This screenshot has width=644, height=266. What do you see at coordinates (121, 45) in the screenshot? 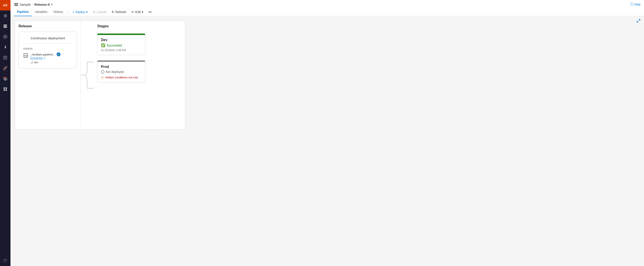
I see `stage-body-dev: Dev ✅ Succeeded on 3/2/2020, 3:38 PM` at bounding box center [121, 45].